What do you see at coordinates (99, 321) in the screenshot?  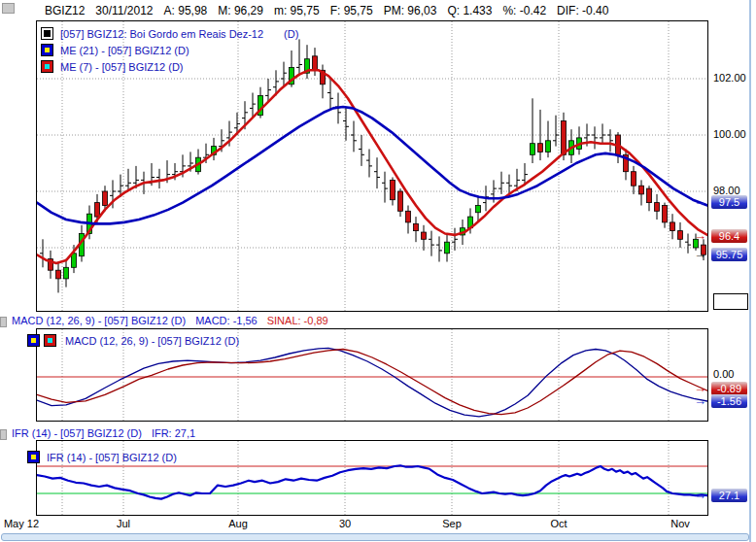 I see `macd-header-title: MACD (12, 26, 9) - [057] BGIZ12 (D)` at bounding box center [99, 321].